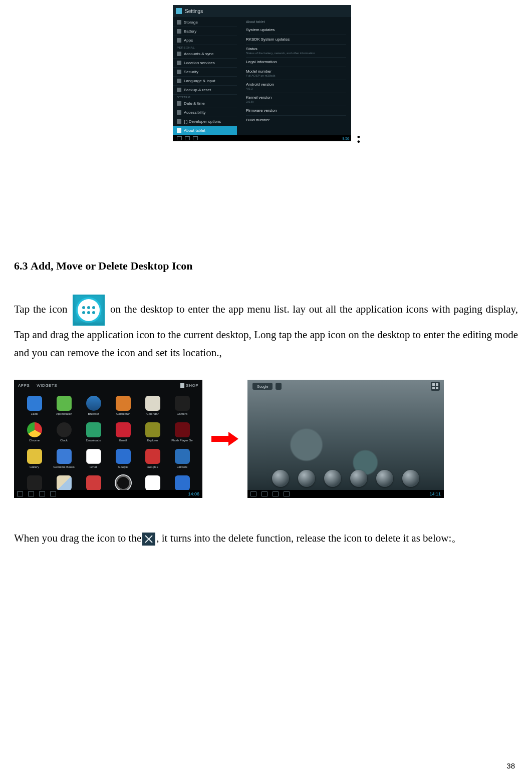 This screenshot has width=532, height=776. What do you see at coordinates (225, 439) in the screenshot?
I see `arrow-right-icon` at bounding box center [225, 439].